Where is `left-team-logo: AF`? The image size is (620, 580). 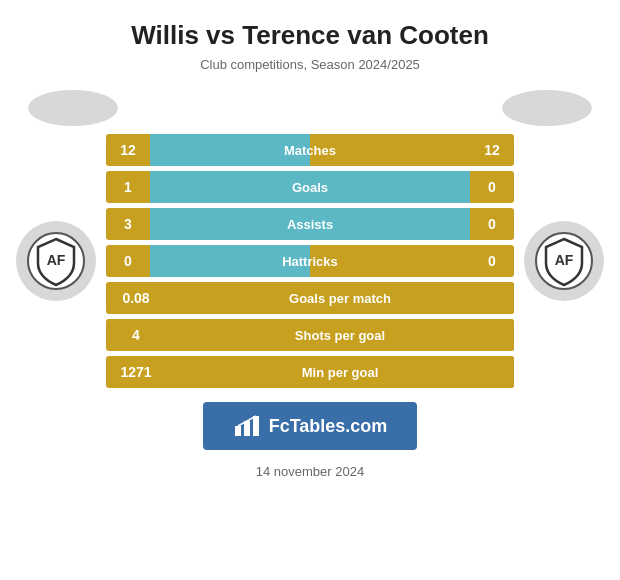
left-team-logo: AF is located at coordinates (56, 261).